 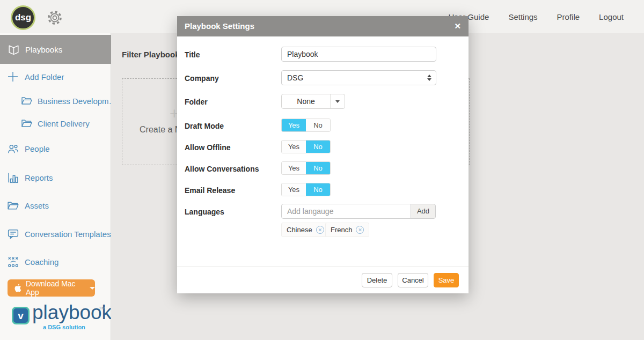 I want to click on dsg-logo-text: dsg, so click(x=23, y=18).